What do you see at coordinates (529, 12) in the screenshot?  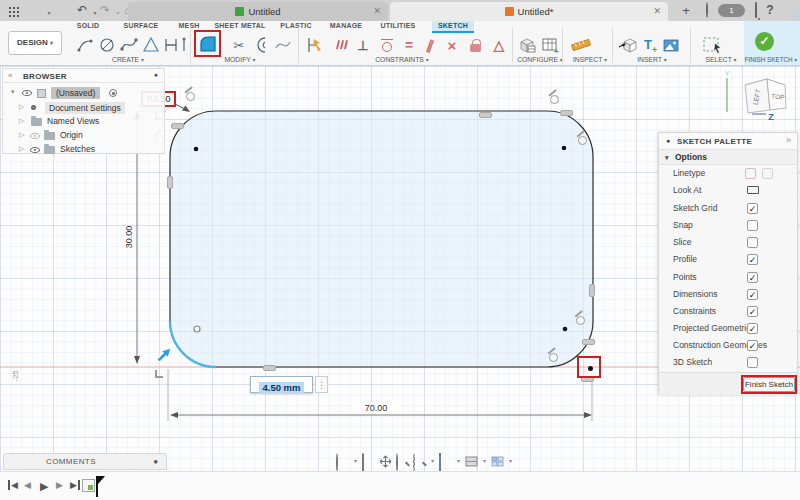 I see `doc-tab-untitled-active: Untitled* ✕` at bounding box center [529, 12].